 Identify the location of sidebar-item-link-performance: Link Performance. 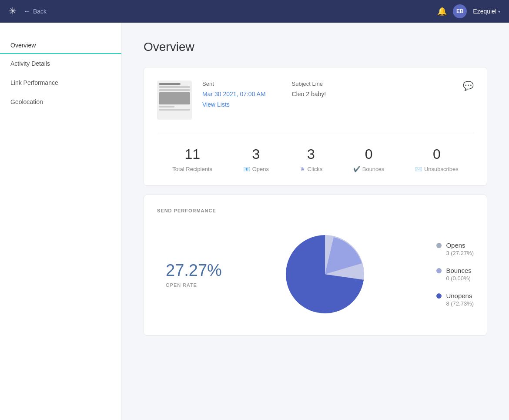
(61, 83).